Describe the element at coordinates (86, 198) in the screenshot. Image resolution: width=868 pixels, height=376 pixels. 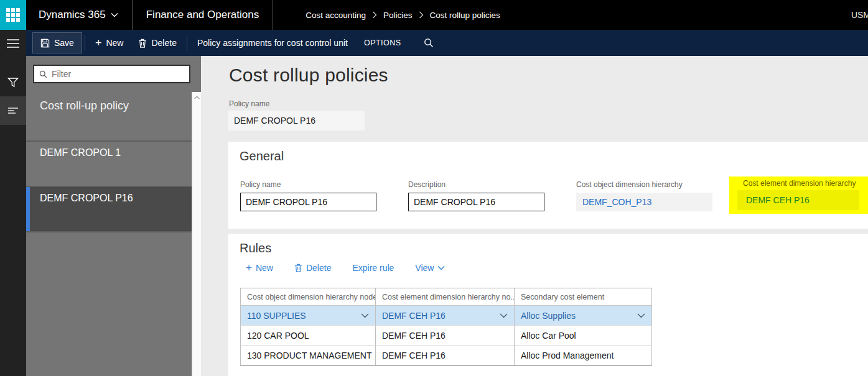
I see `list-item-label: DEMF CROPOL P16` at that location.